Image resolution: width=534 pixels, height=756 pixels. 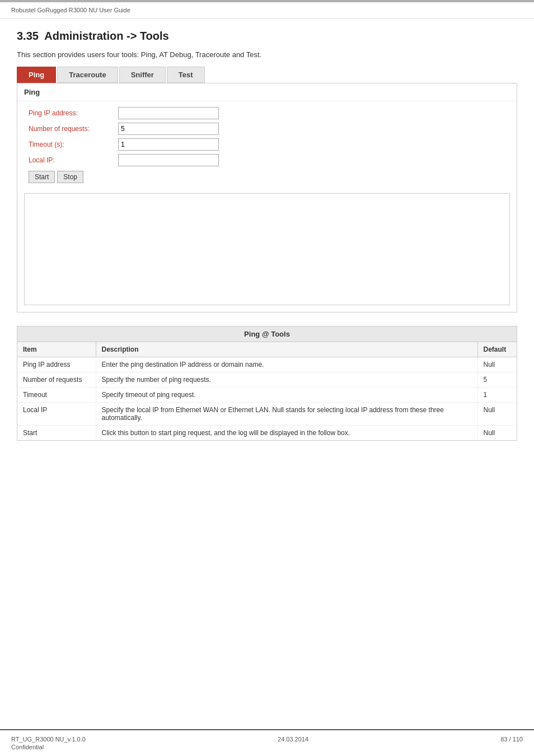 What do you see at coordinates (71, 177) in the screenshot?
I see `stop-button: Stop` at bounding box center [71, 177].